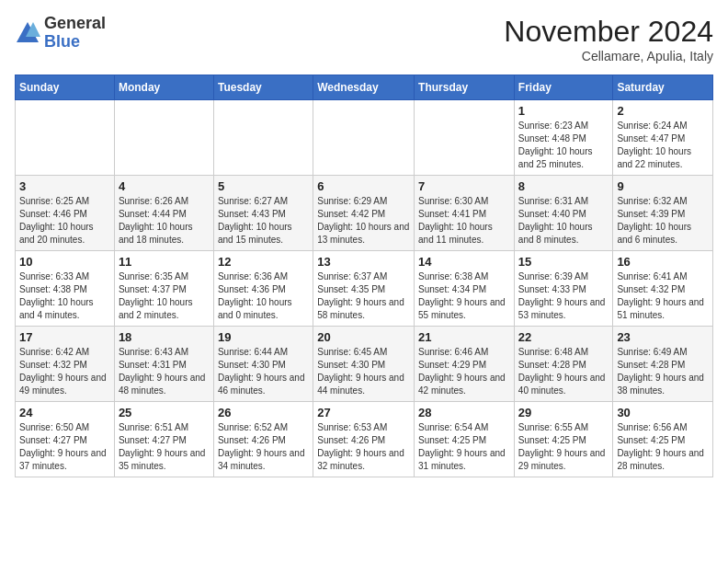 This screenshot has width=728, height=563. I want to click on calendar-cell: 15Sunrise: 6:39 AM Sunset: 4:33 PM Dayli…, so click(563, 289).